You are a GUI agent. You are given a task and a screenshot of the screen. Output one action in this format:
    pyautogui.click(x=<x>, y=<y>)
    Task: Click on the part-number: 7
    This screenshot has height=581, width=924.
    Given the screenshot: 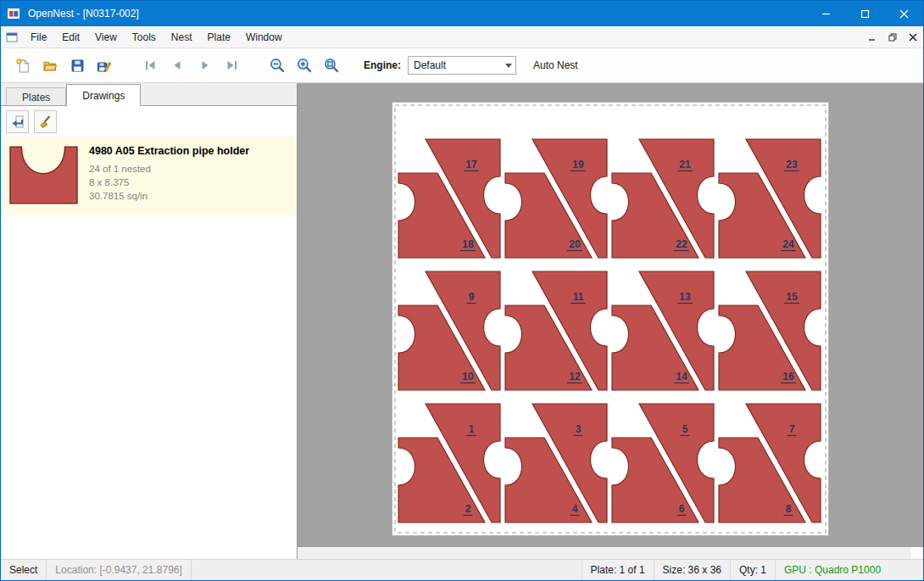 What is the action you would take?
    pyautogui.click(x=792, y=429)
    